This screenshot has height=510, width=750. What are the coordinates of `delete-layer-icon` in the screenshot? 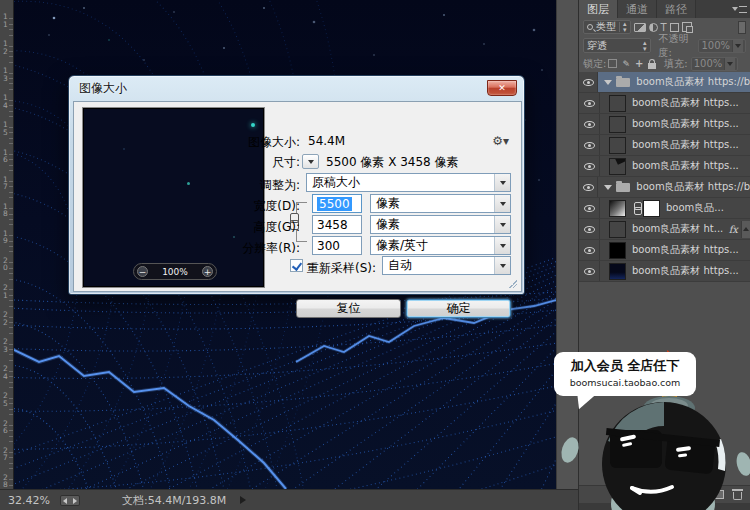 It's located at (738, 496).